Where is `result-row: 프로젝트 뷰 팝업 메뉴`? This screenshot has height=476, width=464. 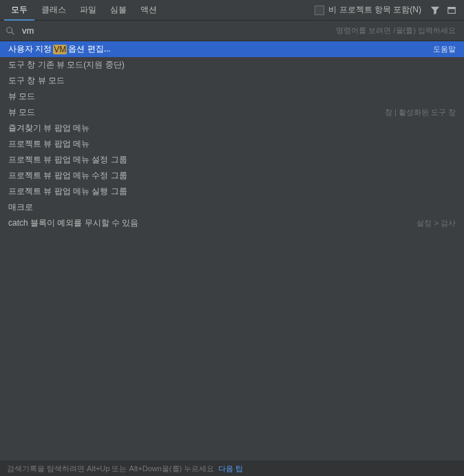
result-row: 프로젝트 뷰 팝업 메뉴 is located at coordinates (232, 144).